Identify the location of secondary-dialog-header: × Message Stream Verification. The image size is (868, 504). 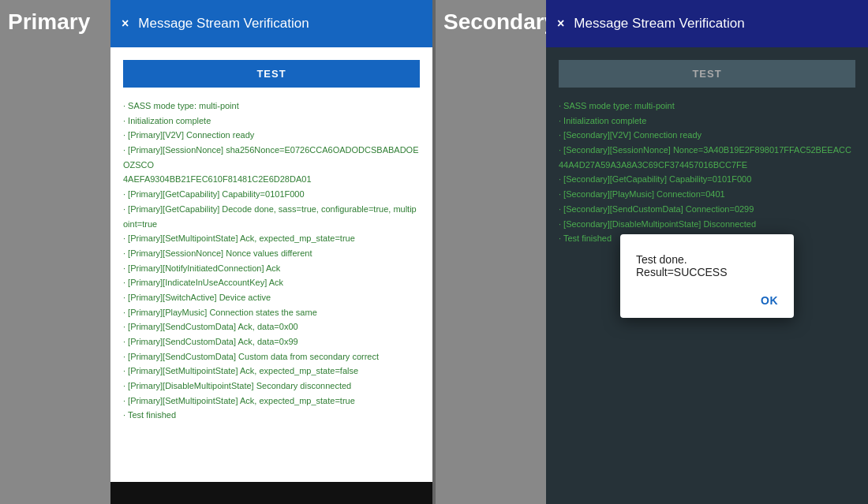
(707, 24).